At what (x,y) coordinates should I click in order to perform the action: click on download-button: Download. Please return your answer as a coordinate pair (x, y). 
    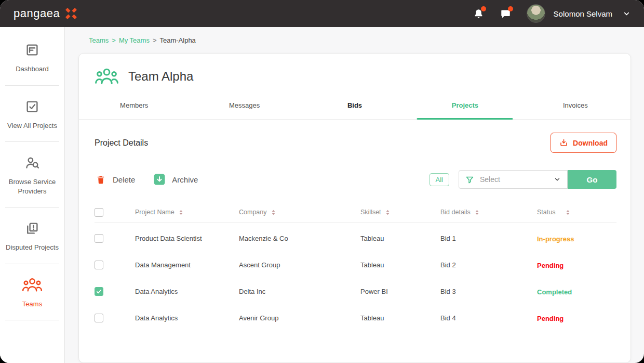
    Looking at the image, I should click on (584, 142).